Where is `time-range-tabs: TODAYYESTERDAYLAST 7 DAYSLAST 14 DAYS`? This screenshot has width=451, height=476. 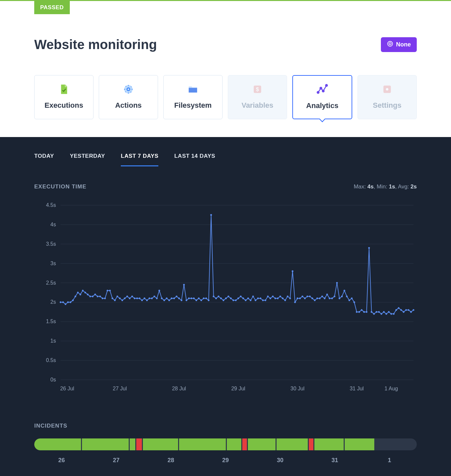 time-range-tabs: TODAYYESTERDAYLAST 7 DAYSLAST 14 DAYS is located at coordinates (226, 159).